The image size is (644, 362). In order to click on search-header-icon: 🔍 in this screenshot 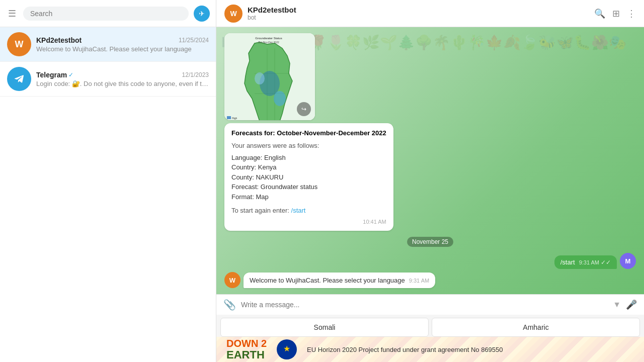, I will do `click(600, 14)`.